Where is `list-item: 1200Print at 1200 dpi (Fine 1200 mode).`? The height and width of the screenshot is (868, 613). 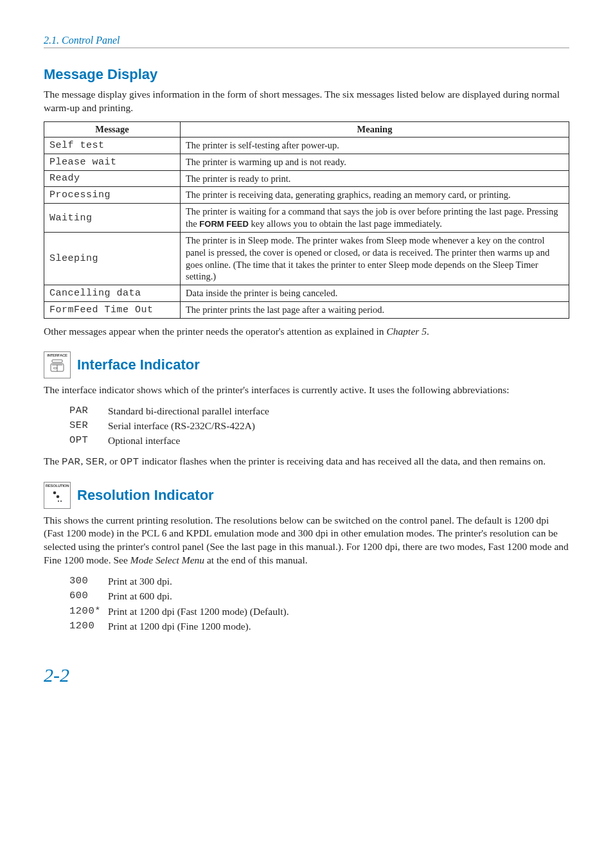
list-item: 1200Print at 1200 dpi (Fine 1200 mode). is located at coordinates (319, 626).